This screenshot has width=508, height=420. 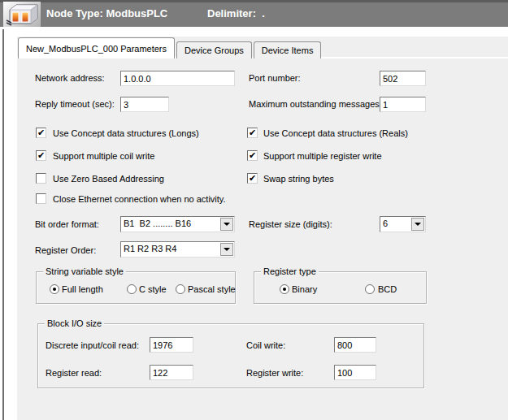 I want to click on register-size-label: Register size (digits):, so click(x=291, y=224).